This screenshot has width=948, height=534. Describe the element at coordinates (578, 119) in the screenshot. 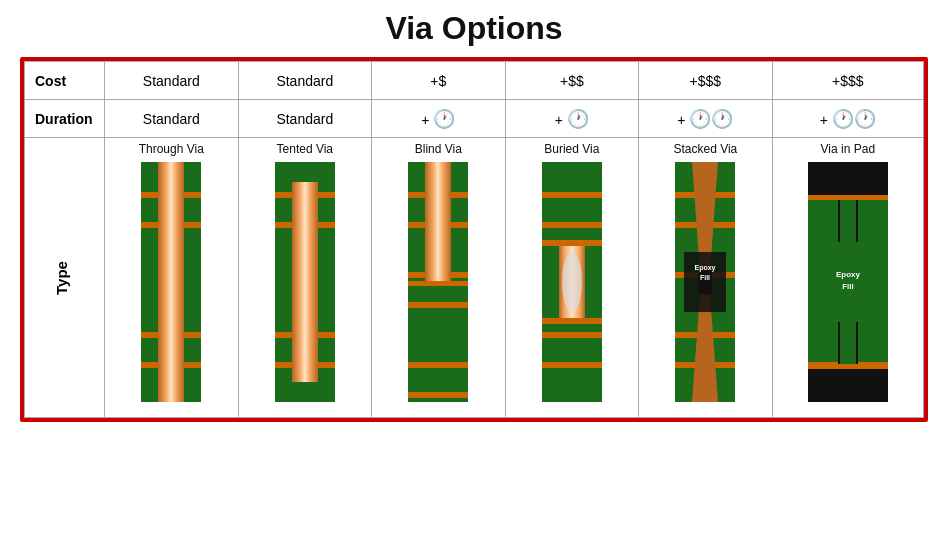

I see `clock-icon-buried: 🕐` at that location.